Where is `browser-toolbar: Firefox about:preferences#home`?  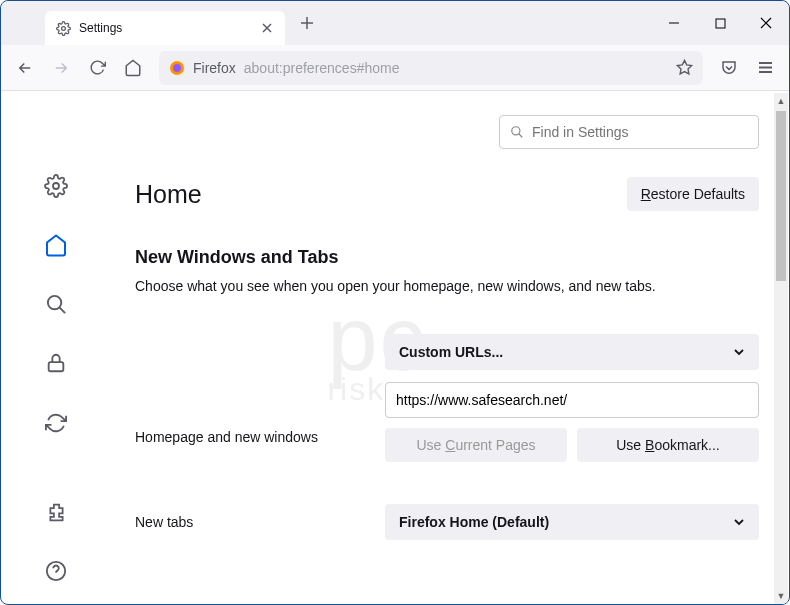 browser-toolbar: Firefox about:preferences#home is located at coordinates (395, 68).